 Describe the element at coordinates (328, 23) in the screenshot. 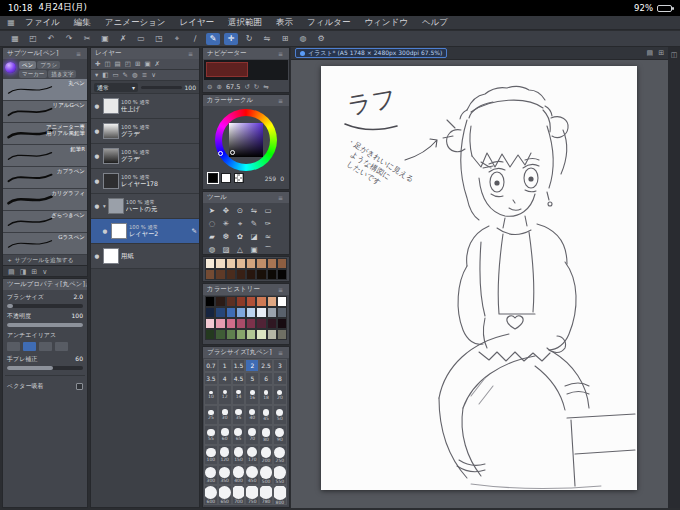

I see `menu-item: フィルター` at that location.